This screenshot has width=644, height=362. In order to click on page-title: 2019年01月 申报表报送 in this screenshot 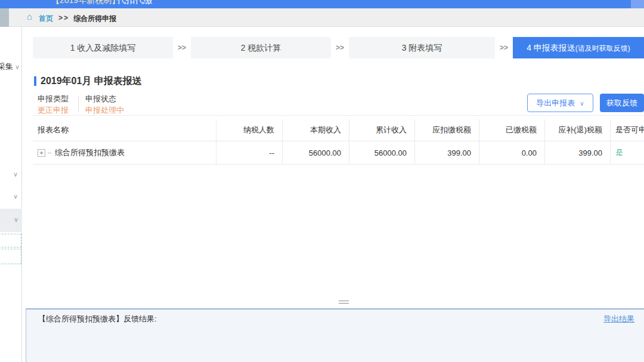, I will do `click(91, 81)`.